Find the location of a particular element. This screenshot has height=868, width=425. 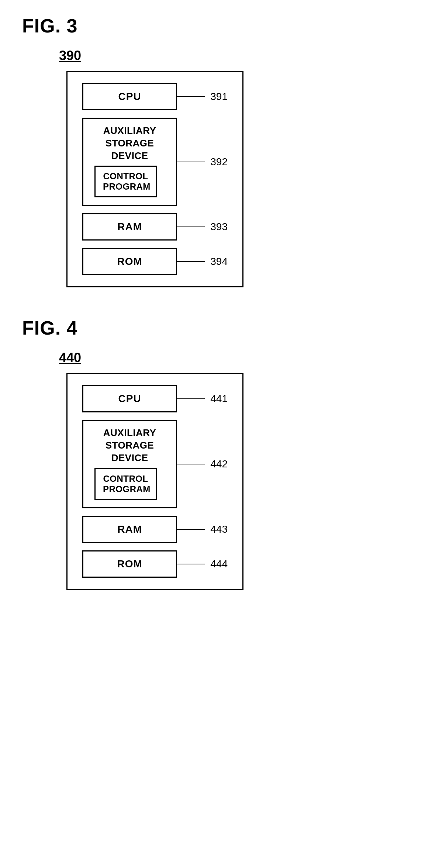

rom-box-2: ROM is located at coordinates (130, 564).